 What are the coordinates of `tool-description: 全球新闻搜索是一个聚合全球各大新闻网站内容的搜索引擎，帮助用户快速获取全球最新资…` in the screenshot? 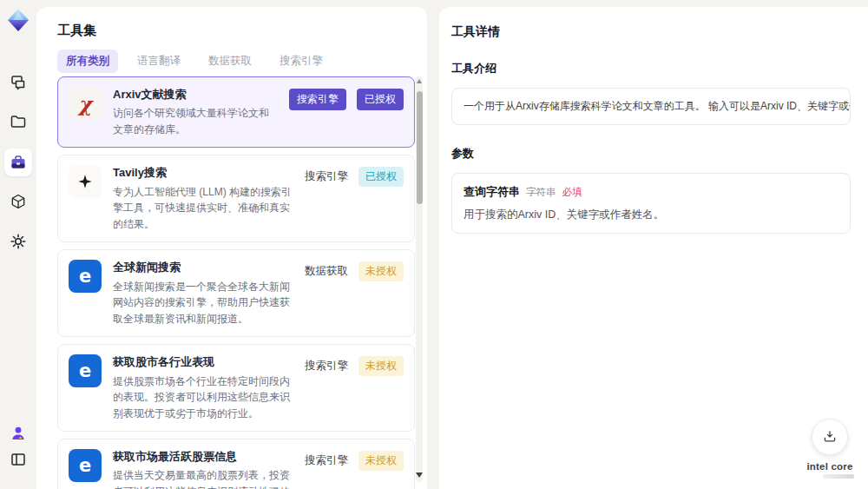 It's located at (203, 303).